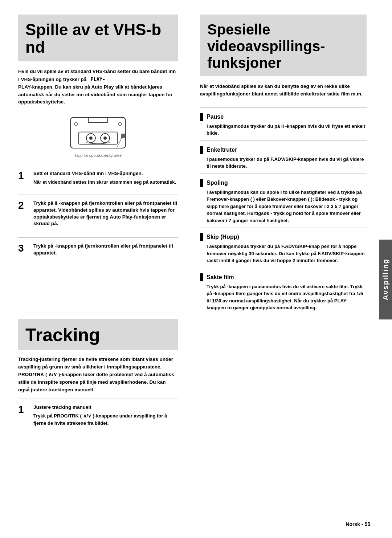 The width and height of the screenshot is (392, 538). Describe the element at coordinates (106, 407) in the screenshot. I see `tracking-step-1-main: Justere tracking manuelt` at that location.